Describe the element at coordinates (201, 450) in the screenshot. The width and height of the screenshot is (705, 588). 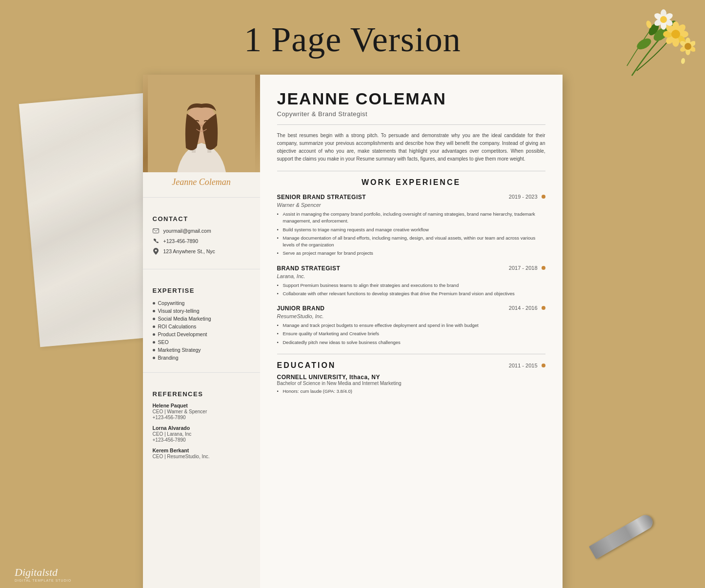
I see `ref-name: Kerem Berkant` at that location.